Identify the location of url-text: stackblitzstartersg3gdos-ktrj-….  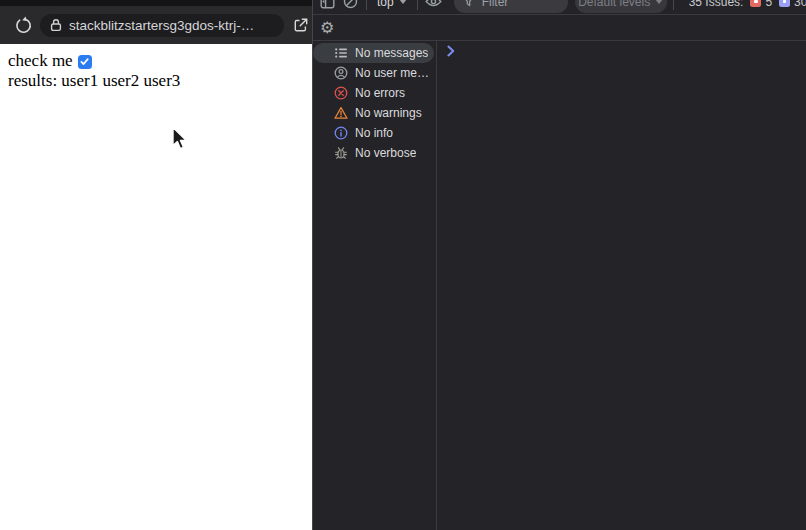
(162, 26).